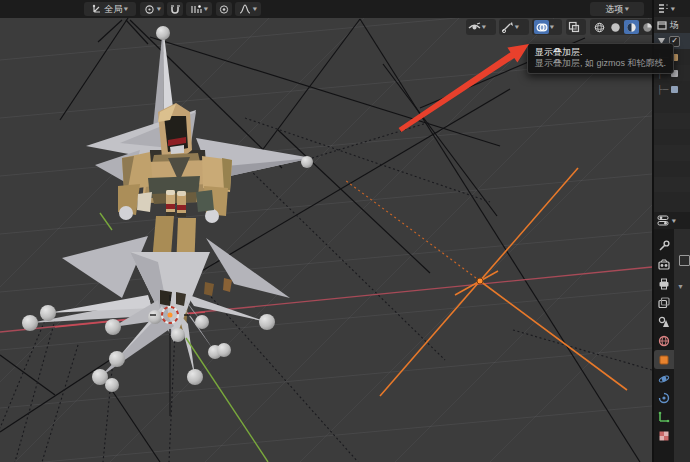 This screenshot has width=690, height=462. What do you see at coordinates (672, 8) in the screenshot?
I see `outliner-header: ▾` at bounding box center [672, 8].